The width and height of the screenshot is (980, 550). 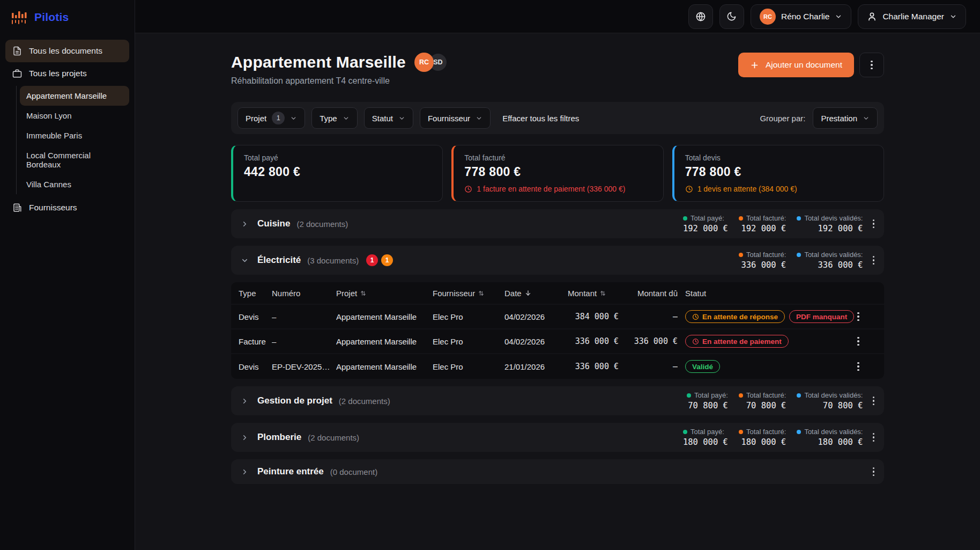 I want to click on sidebar-item-project: Villa Cannes, so click(x=75, y=185).